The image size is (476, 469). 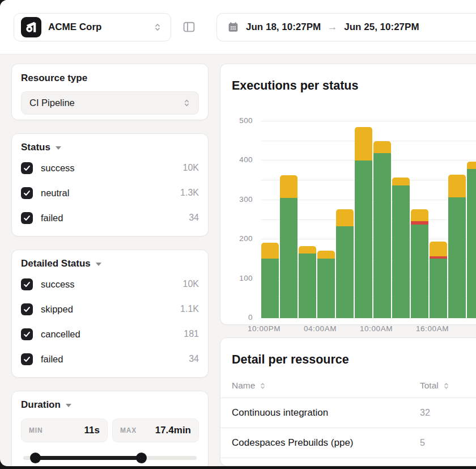 I want to click on resource-type-select: CI Pipeline, so click(x=110, y=103).